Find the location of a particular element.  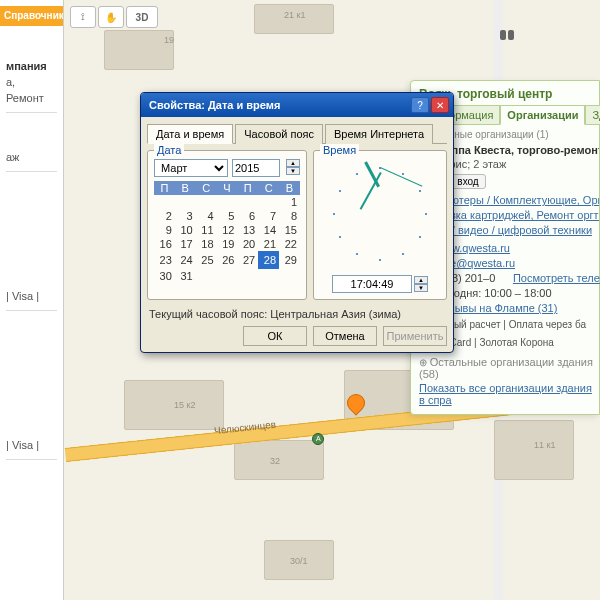

sidebar-item: Ремонт is located at coordinates (32, 98).